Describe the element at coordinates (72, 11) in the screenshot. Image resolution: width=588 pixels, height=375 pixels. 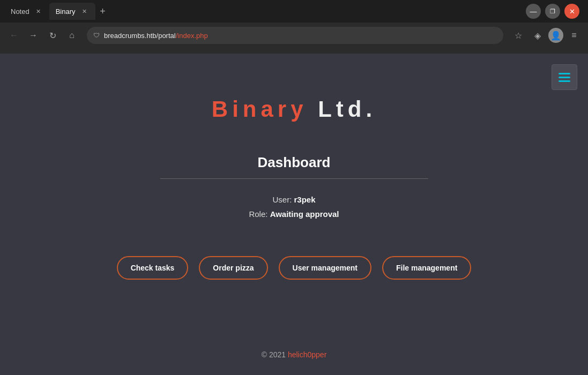
I see `tab-binary: Binary ✕` at that location.